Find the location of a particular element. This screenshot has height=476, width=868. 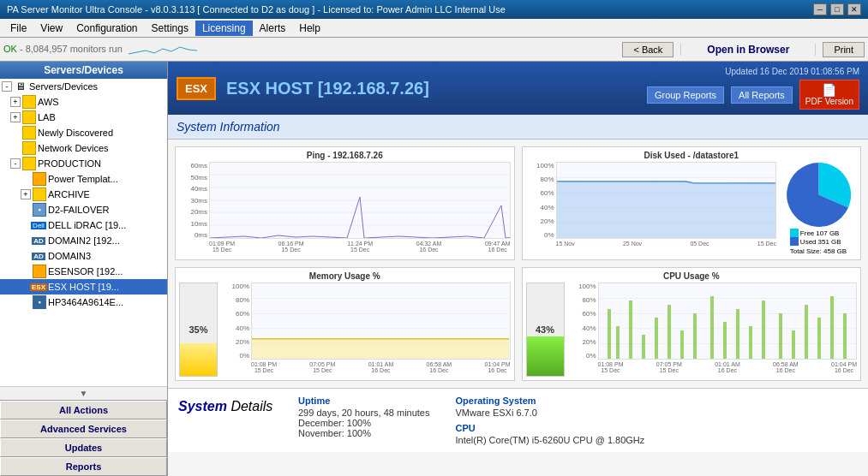

toolbar: OK - 8,084,957 monitors run < Back Open … is located at coordinates (434, 50).